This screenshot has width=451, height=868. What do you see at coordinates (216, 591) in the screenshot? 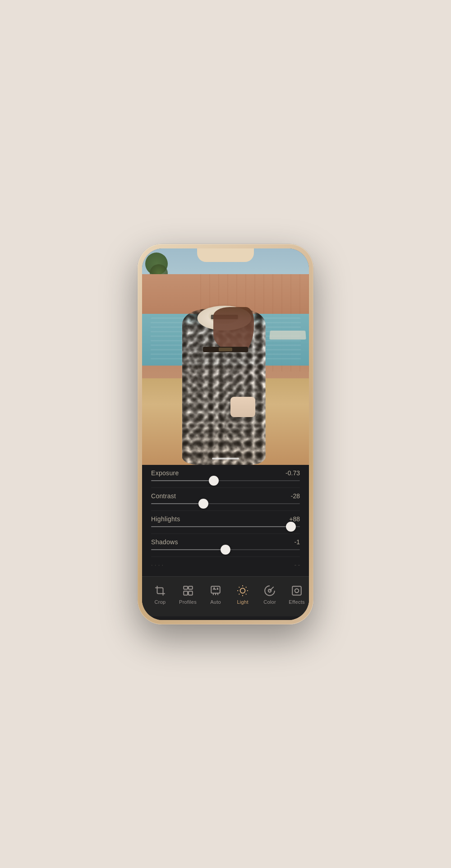
I see `auto-icon` at bounding box center [216, 591].